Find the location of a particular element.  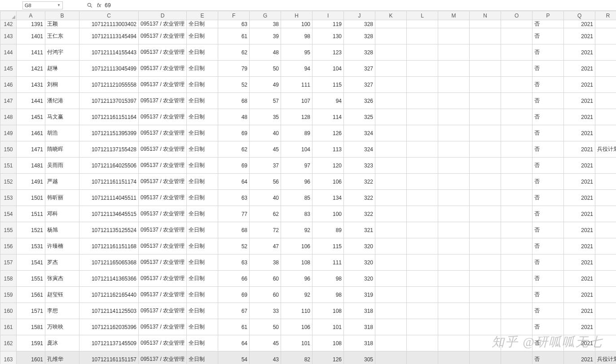

col-header-G: G is located at coordinates (265, 16).